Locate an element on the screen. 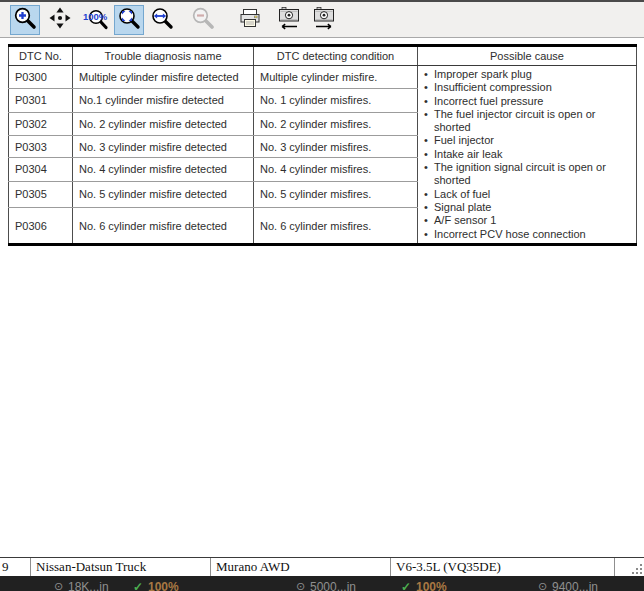 This screenshot has height=591, width=644. dtc-no-cell: P0304 is located at coordinates (41, 170).